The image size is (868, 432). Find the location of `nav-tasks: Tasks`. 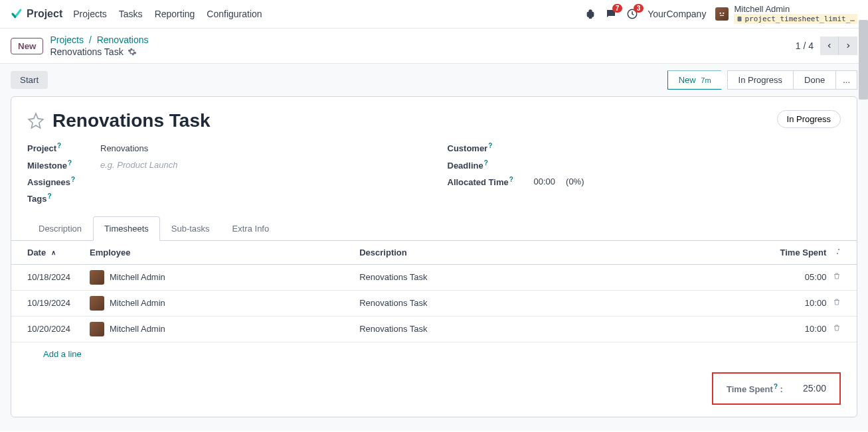

nav-tasks: Tasks is located at coordinates (131, 14).